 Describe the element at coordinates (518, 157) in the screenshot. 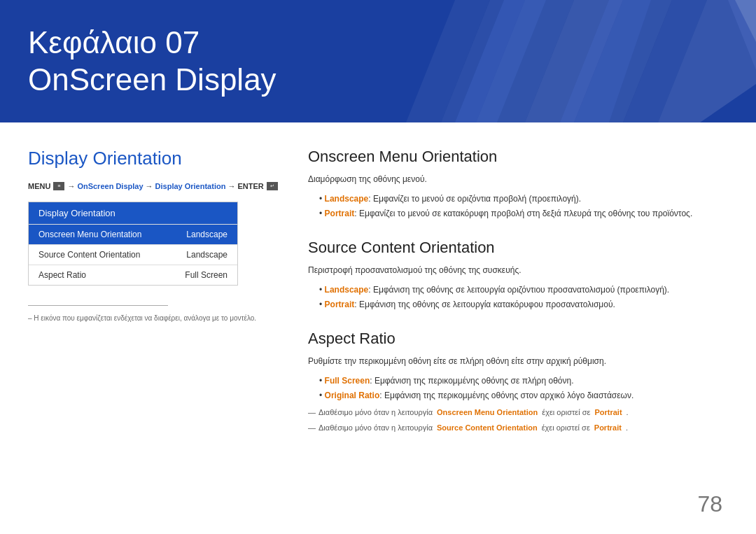

I see `section-onscreen-menu-title: Onscreen Menu Orientation` at that location.